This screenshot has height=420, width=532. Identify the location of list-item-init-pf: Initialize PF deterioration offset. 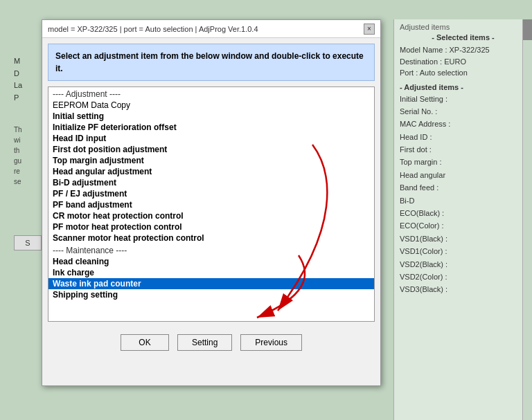
(211, 127).